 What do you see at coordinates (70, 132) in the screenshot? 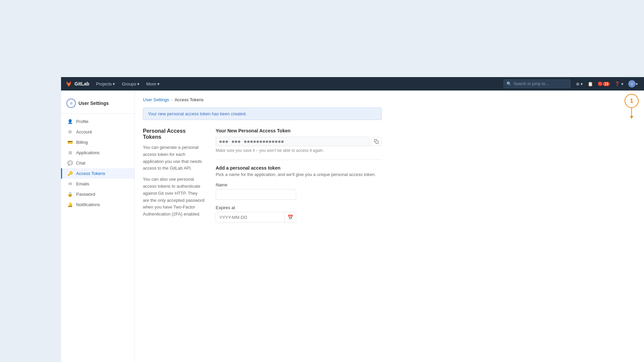
I see `account-icon: ⚙` at bounding box center [70, 132].